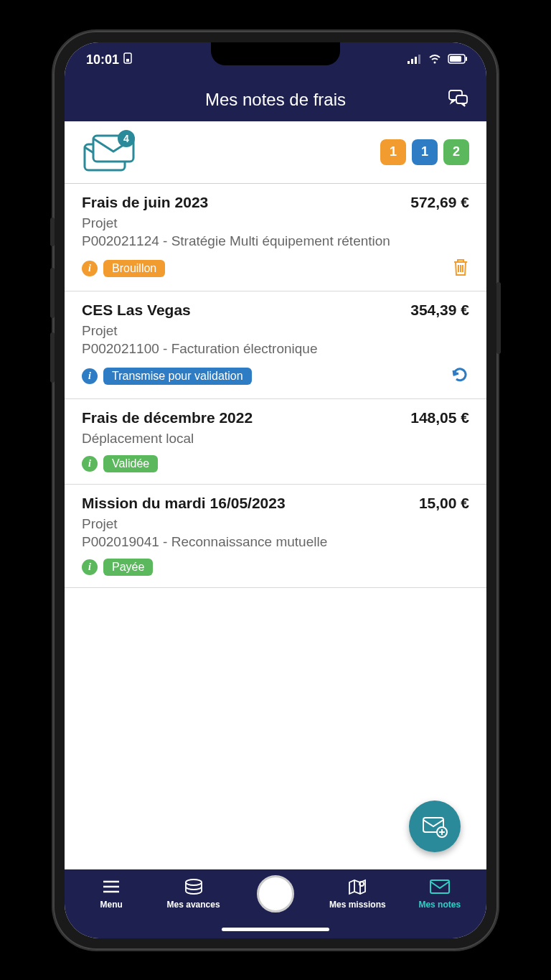  What do you see at coordinates (435, 826) in the screenshot?
I see `add-expense-fab` at bounding box center [435, 826].